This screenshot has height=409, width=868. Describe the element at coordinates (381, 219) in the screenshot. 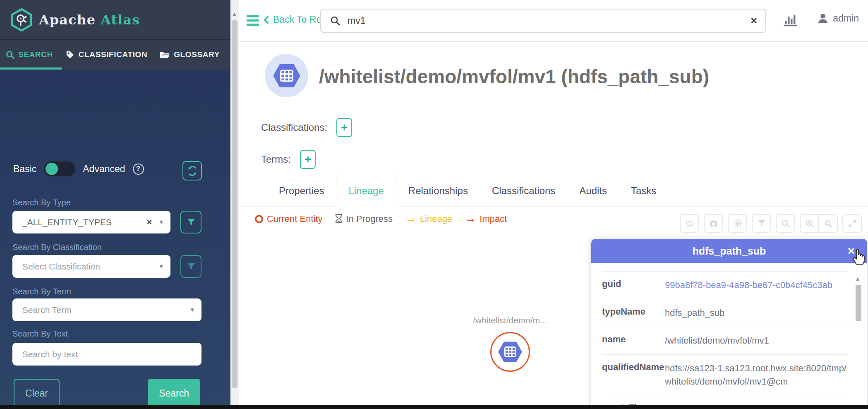

I see `lineage-legend: Current Entity In Progress → Lineage → I…` at that location.